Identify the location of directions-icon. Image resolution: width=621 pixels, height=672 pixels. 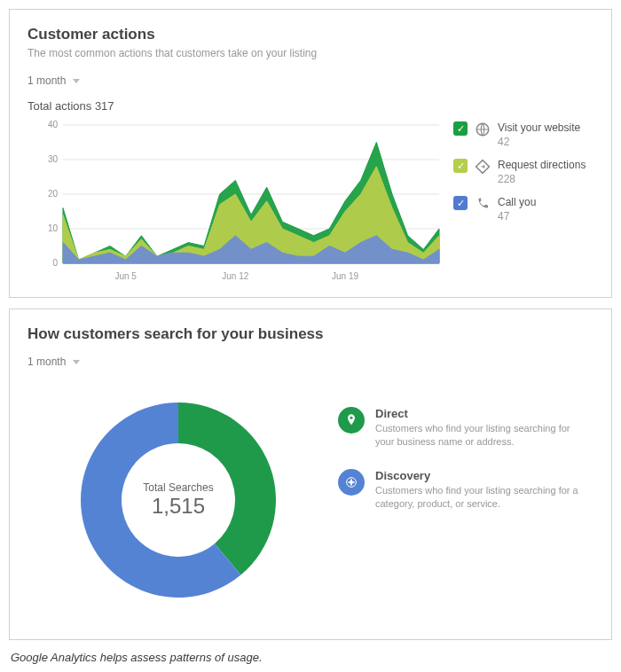
(483, 167).